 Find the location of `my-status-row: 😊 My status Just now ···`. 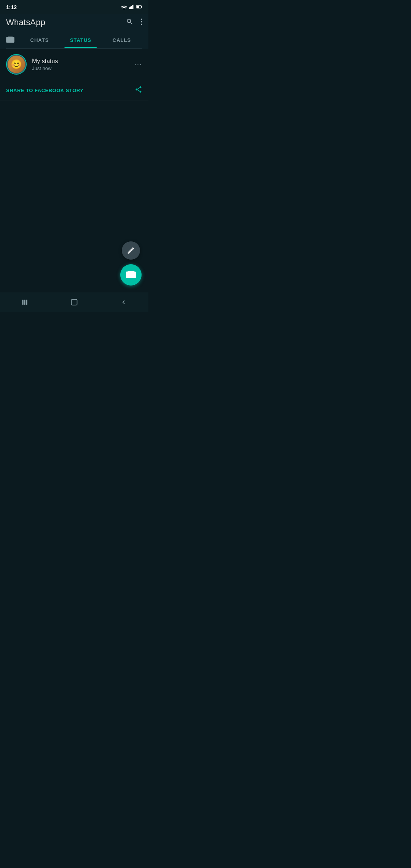

my-status-row: 😊 My status Just now ··· is located at coordinates (74, 65).